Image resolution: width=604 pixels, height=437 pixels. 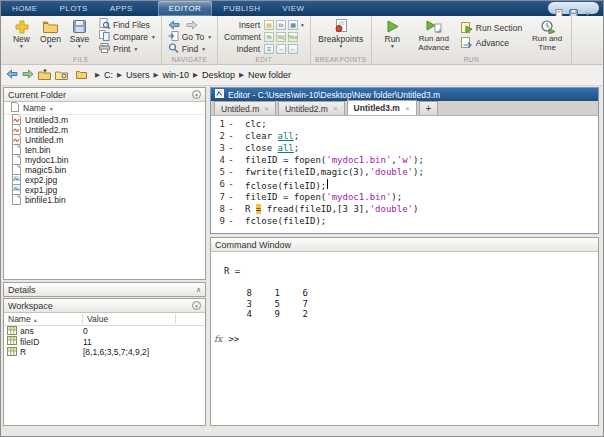 What do you see at coordinates (41, 342) in the screenshot?
I see `variable-name: fileID` at bounding box center [41, 342].